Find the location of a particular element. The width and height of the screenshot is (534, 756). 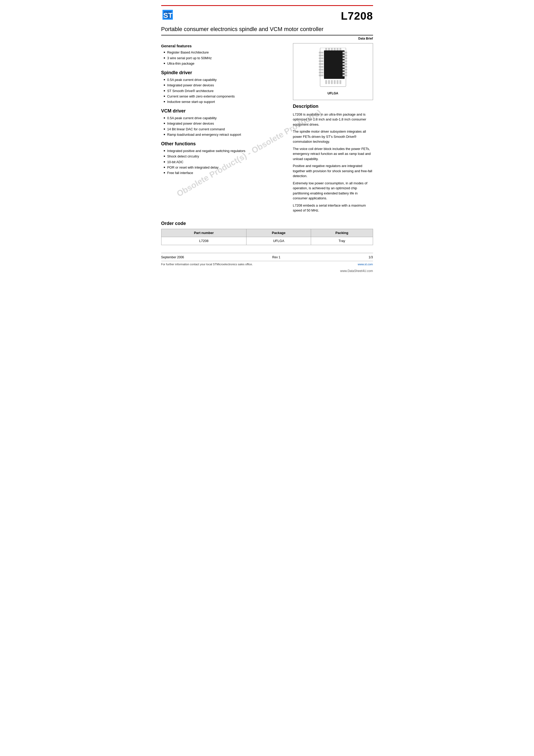

vcm-driver-list: 0.5A peak current drive capability Integ… is located at coordinates (226, 126).